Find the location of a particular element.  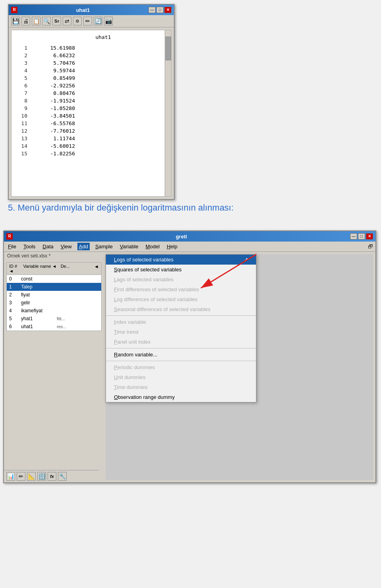

matrix-icon: 🔢 is located at coordinates (42, 476).